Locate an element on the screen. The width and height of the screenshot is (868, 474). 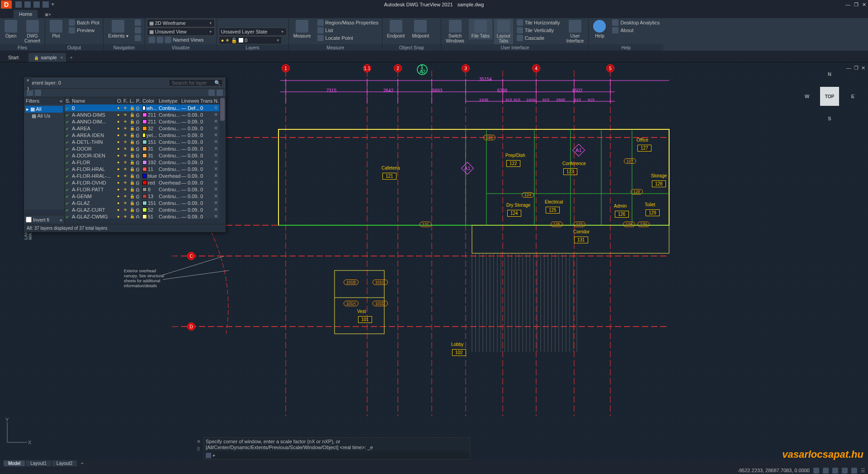
layer-v-scrollbar is located at coordinates (222, 161).